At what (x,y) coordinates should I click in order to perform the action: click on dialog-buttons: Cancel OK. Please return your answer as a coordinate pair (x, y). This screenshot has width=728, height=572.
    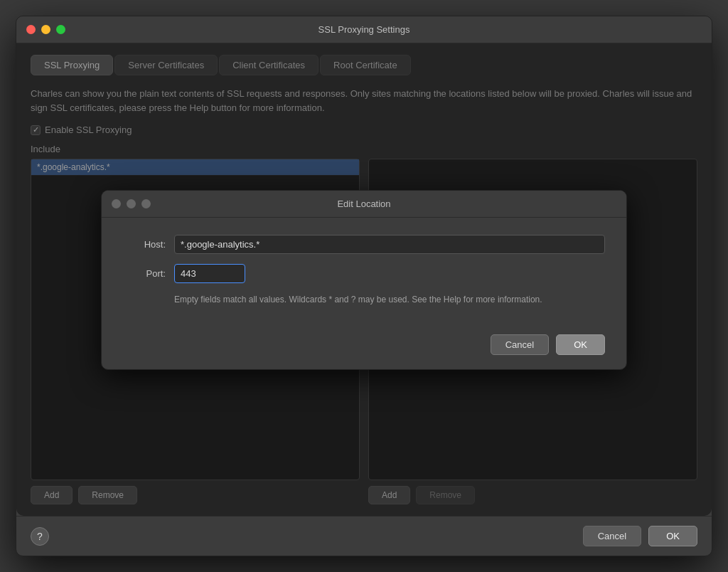
    Looking at the image, I should click on (364, 351).